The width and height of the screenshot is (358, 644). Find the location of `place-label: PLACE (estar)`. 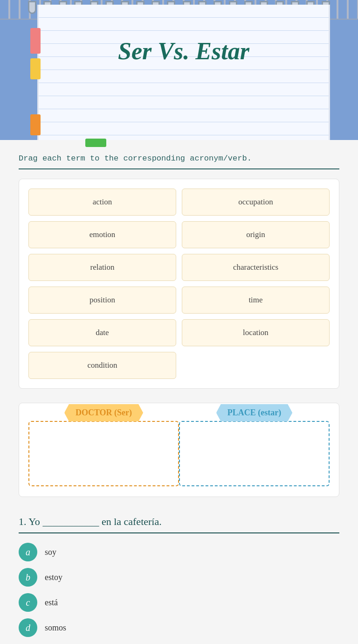

place-label: PLACE (estar) is located at coordinates (255, 413).